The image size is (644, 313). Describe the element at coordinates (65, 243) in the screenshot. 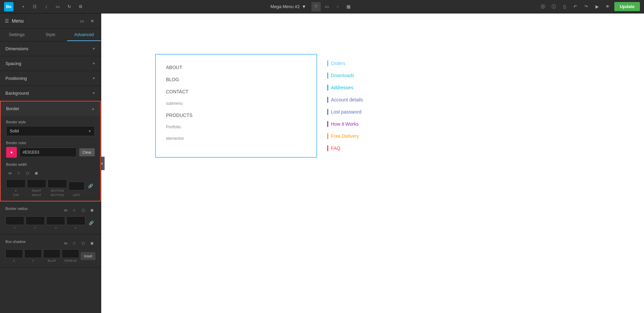

I see `shadow-unit-all-icon: ▭` at that location.